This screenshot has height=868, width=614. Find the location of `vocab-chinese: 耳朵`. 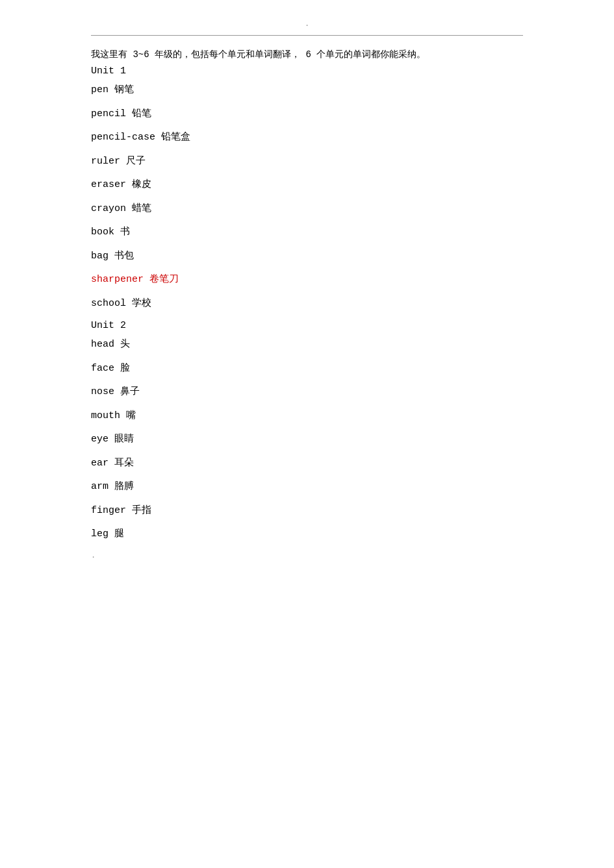

vocab-chinese: 耳朵 is located at coordinates (124, 464).